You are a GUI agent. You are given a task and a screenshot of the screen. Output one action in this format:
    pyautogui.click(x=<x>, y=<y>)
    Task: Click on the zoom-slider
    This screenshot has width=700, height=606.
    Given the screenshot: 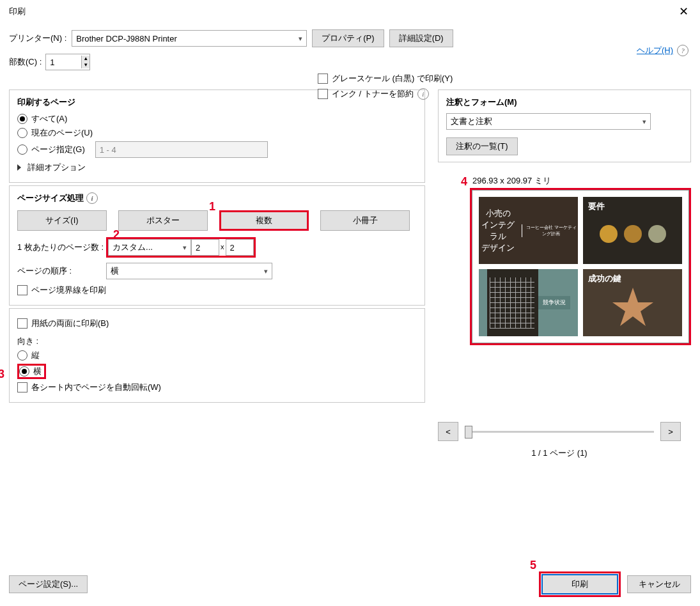 What is the action you would take?
    pyautogui.click(x=559, y=432)
    